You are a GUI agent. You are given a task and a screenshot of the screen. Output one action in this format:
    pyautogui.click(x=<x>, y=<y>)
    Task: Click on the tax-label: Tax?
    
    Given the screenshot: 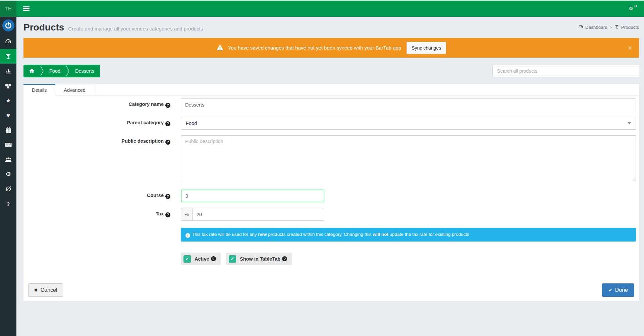 What is the action you would take?
    pyautogui.click(x=102, y=214)
    